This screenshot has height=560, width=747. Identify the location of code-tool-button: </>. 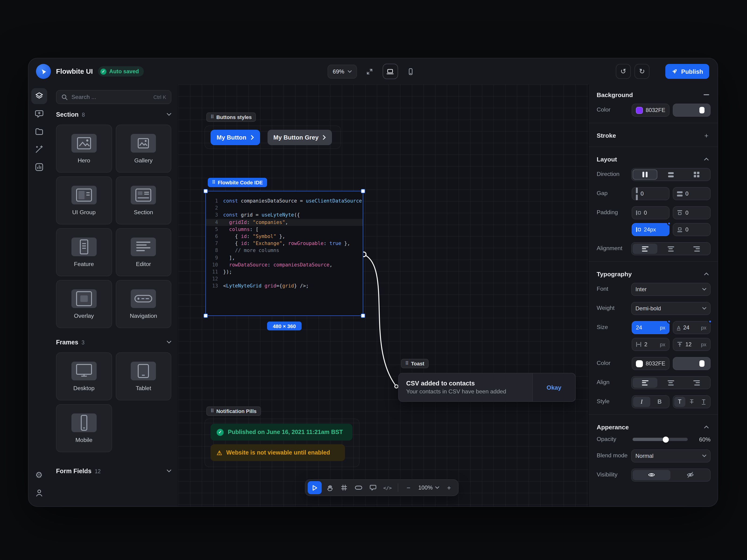
(388, 487).